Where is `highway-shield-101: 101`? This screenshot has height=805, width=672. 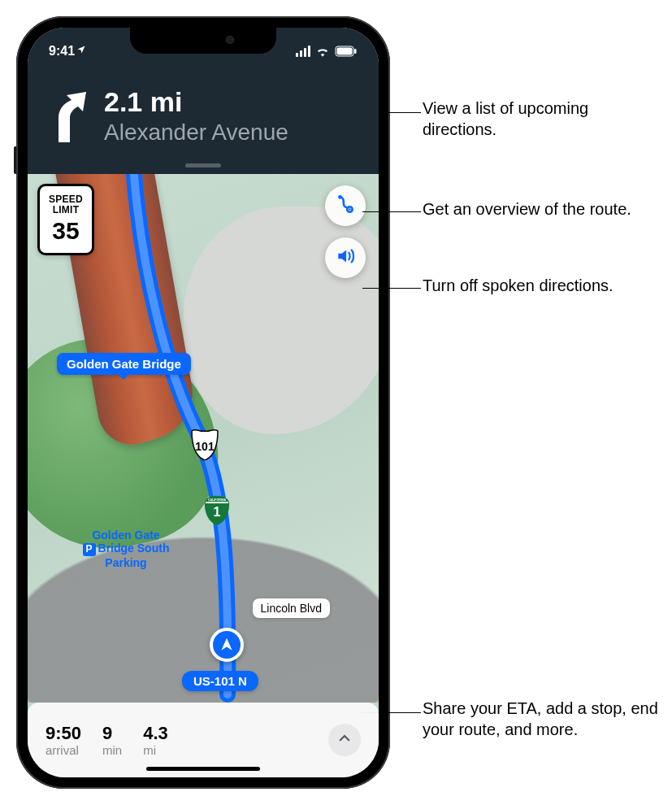
highway-shield-101: 101 is located at coordinates (205, 444).